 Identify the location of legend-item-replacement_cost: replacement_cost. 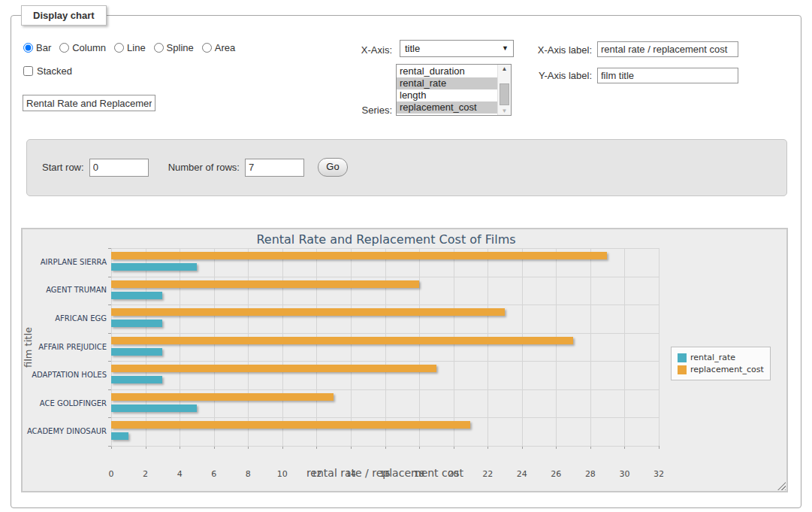
(721, 370).